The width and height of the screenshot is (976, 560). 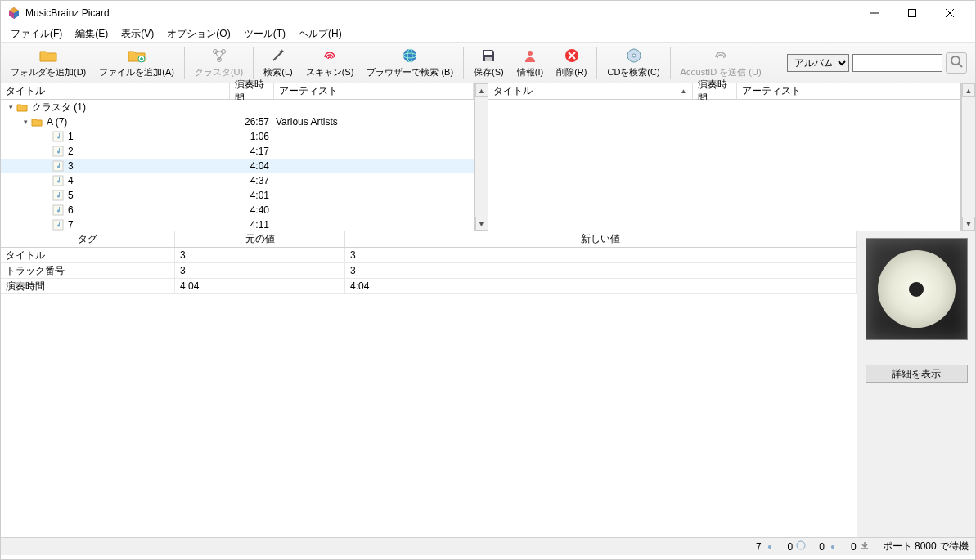 What do you see at coordinates (59, 108) in the screenshot?
I see `row-title: クラスタ (1)` at bounding box center [59, 108].